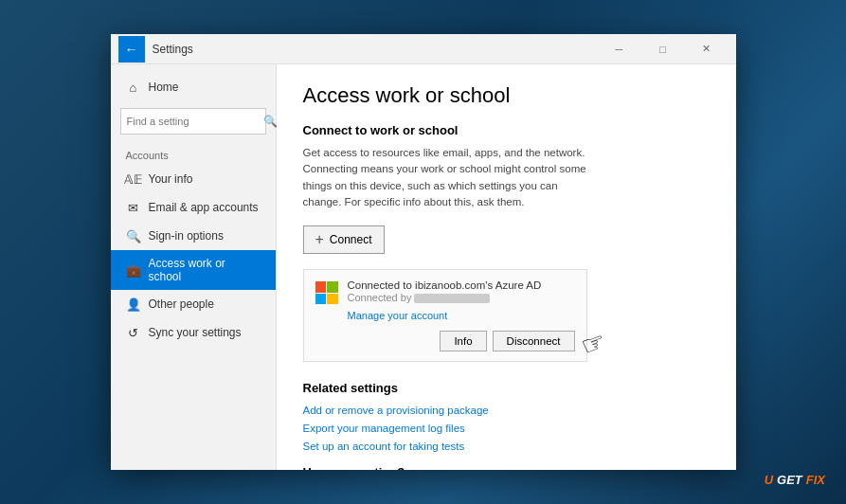  I want to click on email-icon: ✉, so click(134, 207).